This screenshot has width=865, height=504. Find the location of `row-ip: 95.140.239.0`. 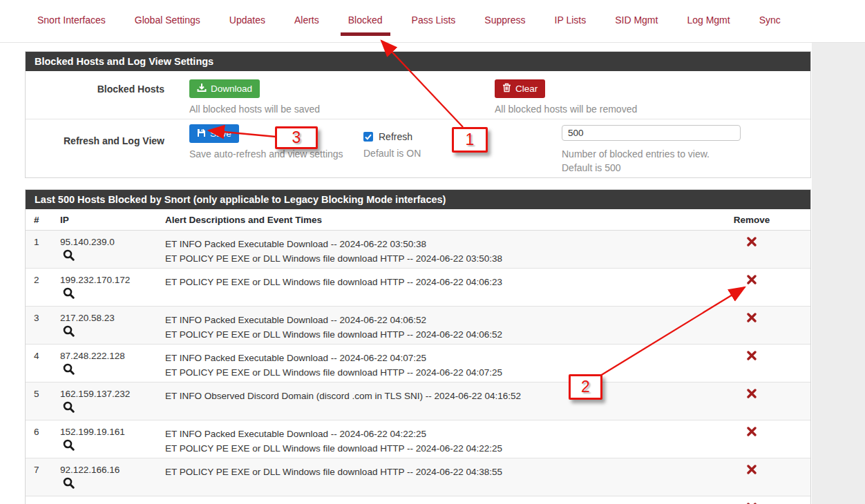

row-ip: 95.140.239.0 is located at coordinates (113, 242).